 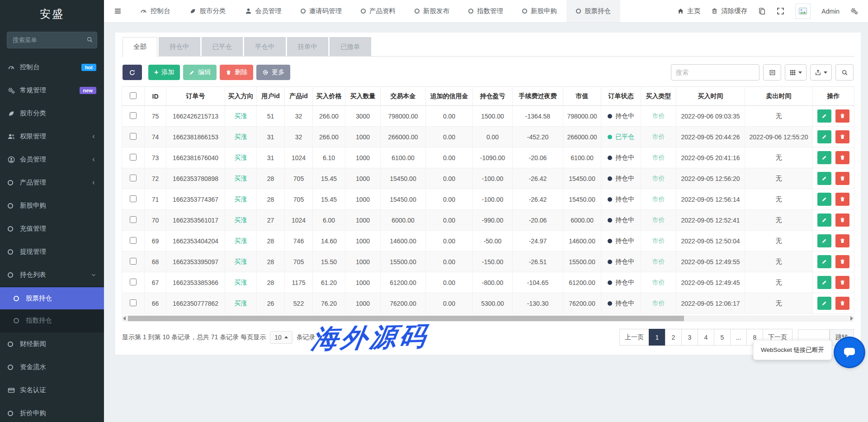 I want to click on nav-tab-index-manage: 指数管理, so click(x=486, y=11).